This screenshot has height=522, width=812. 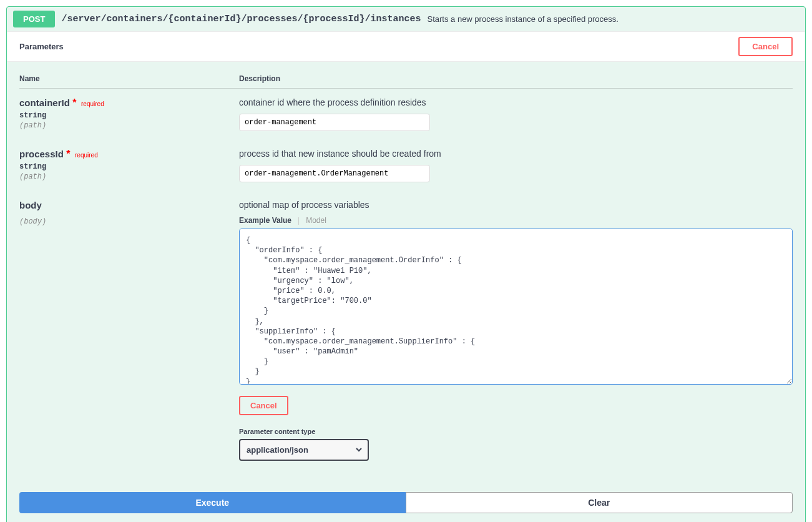 I want to click on param-location: (body), so click(x=129, y=222).